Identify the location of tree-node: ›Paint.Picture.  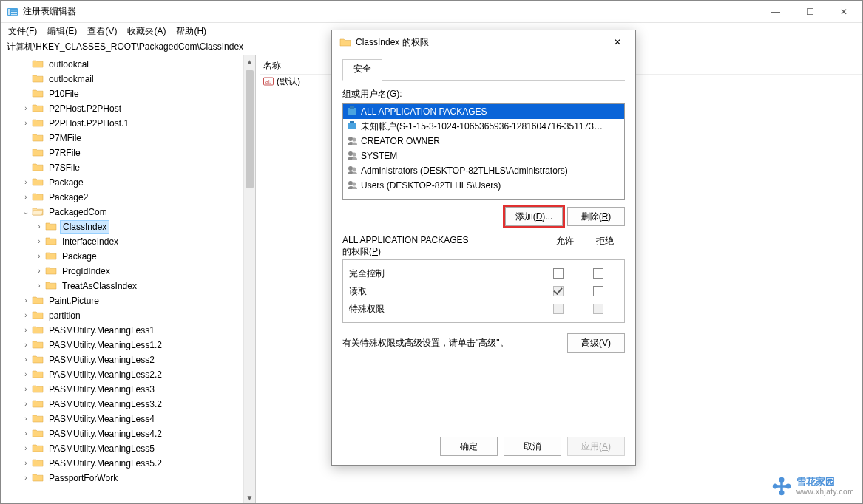
(128, 301).